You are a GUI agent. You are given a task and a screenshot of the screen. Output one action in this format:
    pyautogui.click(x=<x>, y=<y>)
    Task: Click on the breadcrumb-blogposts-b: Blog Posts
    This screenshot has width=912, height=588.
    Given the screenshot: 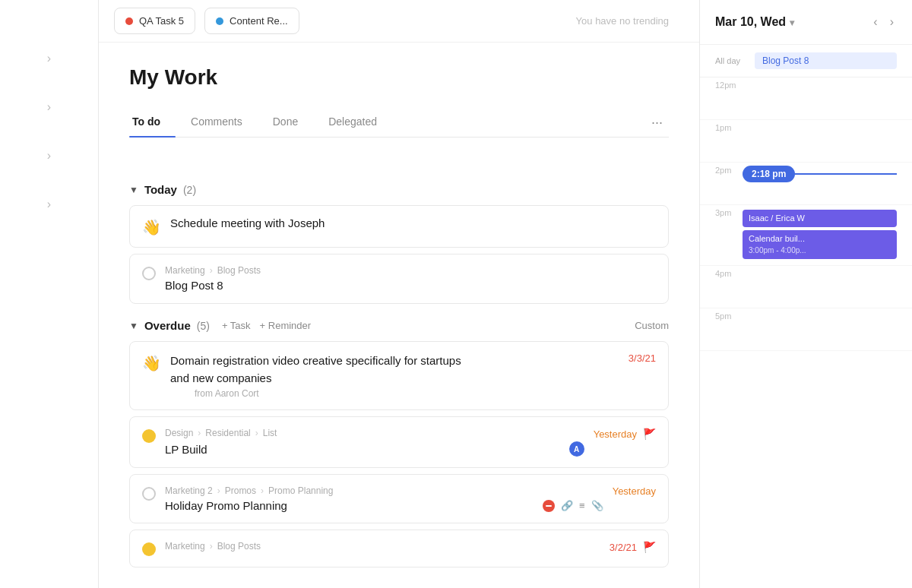 What is the action you would take?
    pyautogui.click(x=239, y=546)
    